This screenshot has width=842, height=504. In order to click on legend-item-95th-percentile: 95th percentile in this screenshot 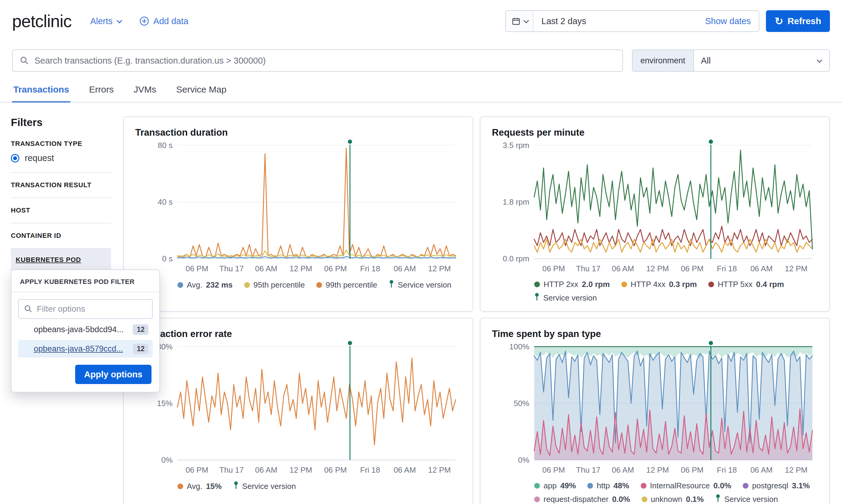, I will do `click(275, 285)`.